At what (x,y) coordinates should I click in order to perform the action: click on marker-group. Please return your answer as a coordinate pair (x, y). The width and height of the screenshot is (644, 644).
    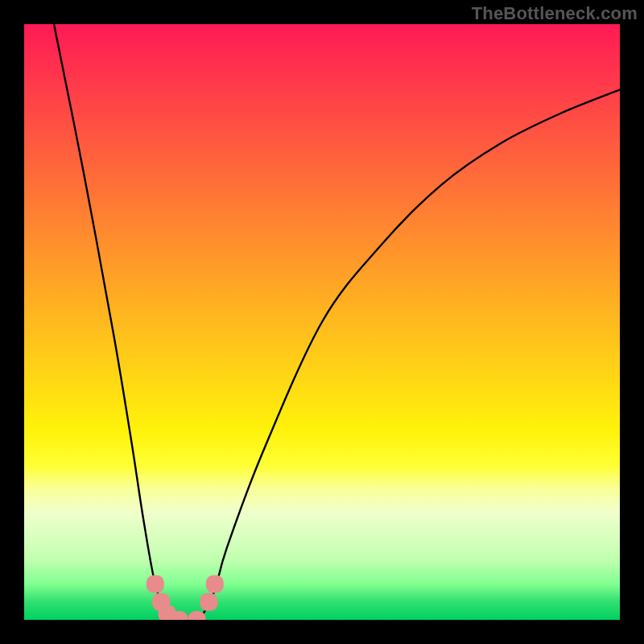
    Looking at the image, I should click on (185, 597).